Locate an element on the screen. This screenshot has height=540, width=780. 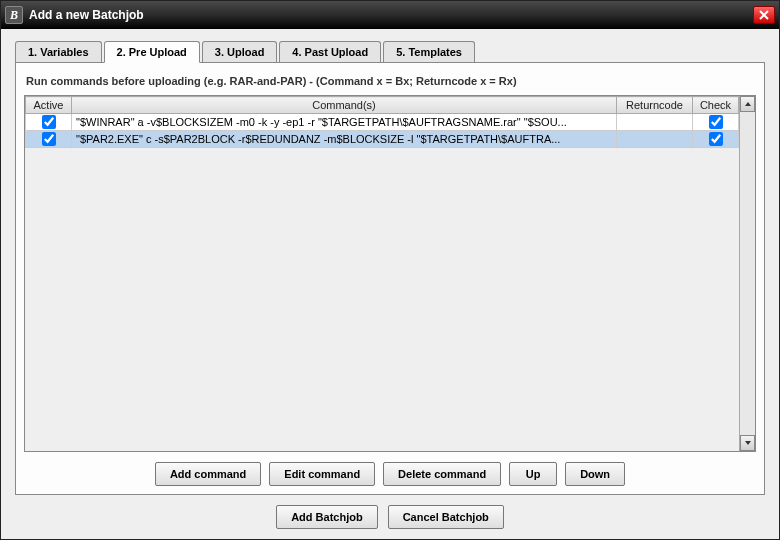
scroll-up-button is located at coordinates (748, 104).